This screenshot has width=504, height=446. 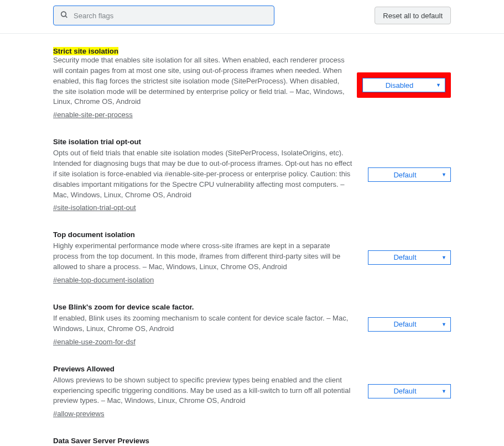 What do you see at coordinates (252, 441) in the screenshot?
I see `flag-row: Data Saver Server Previews Allow the Dat…` at bounding box center [252, 441].